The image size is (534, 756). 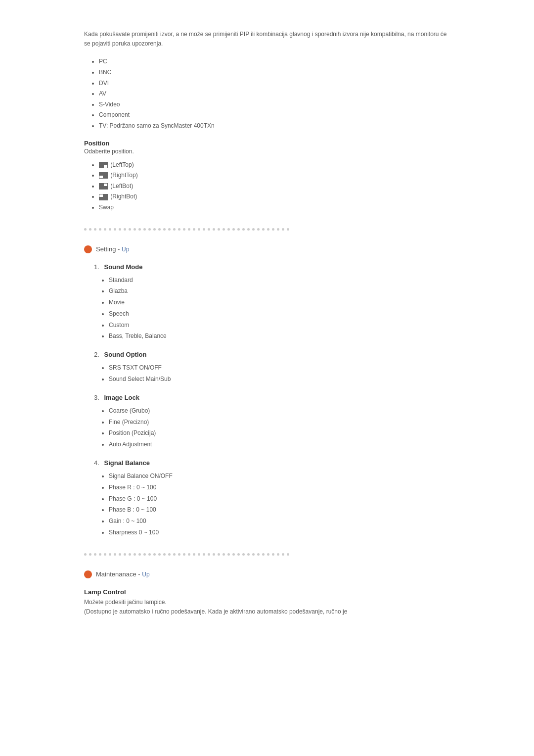 I want to click on list-item: BNC, so click(x=274, y=73).